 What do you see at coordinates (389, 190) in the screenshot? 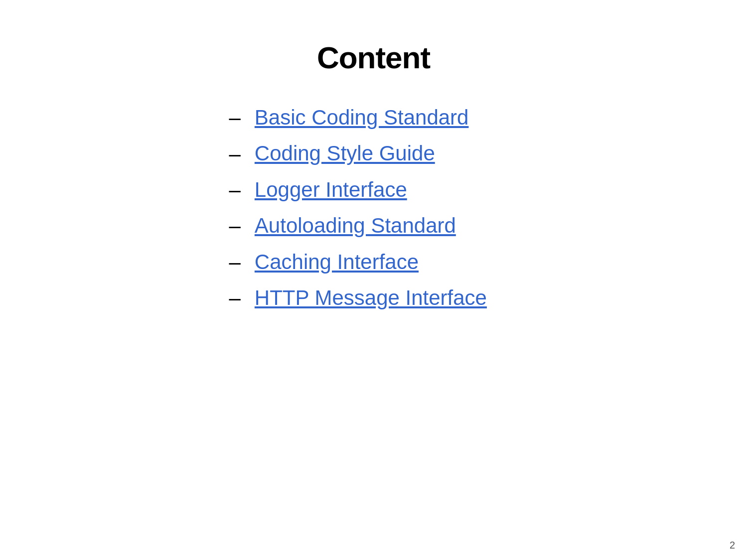
I see `list-item: –Logger Interface` at bounding box center [389, 190].